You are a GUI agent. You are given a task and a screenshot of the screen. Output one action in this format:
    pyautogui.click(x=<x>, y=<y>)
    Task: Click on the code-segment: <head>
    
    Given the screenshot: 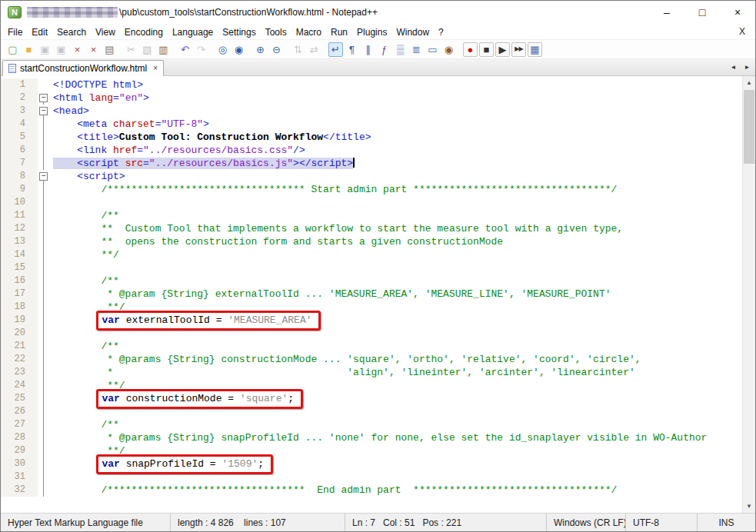 What is the action you would take?
    pyautogui.click(x=71, y=111)
    